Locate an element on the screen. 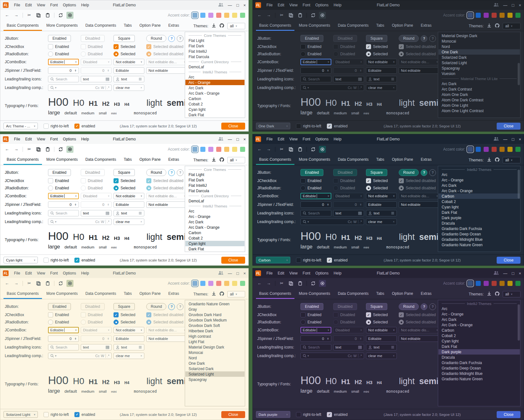 This screenshot has width=524, height=420. clearable-input: clear me× is located at coordinates (129, 356).